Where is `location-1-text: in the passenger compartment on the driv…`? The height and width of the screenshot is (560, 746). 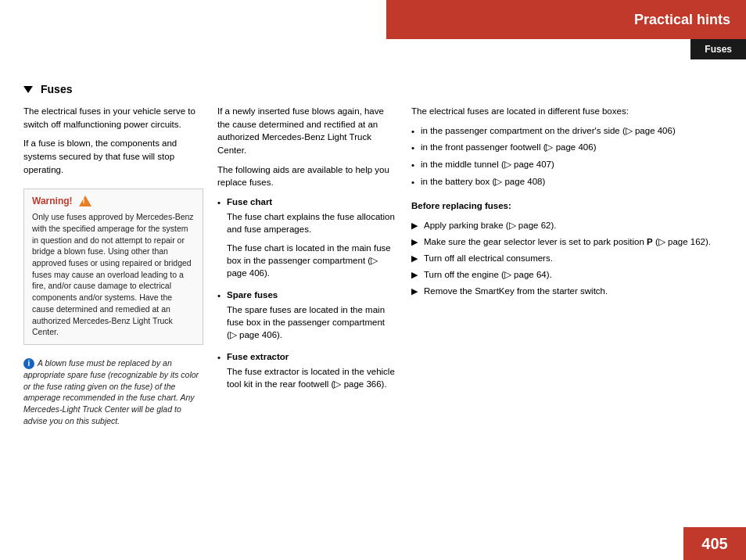 location-1-text: in the passenger compartment on the driv… is located at coordinates (548, 131).